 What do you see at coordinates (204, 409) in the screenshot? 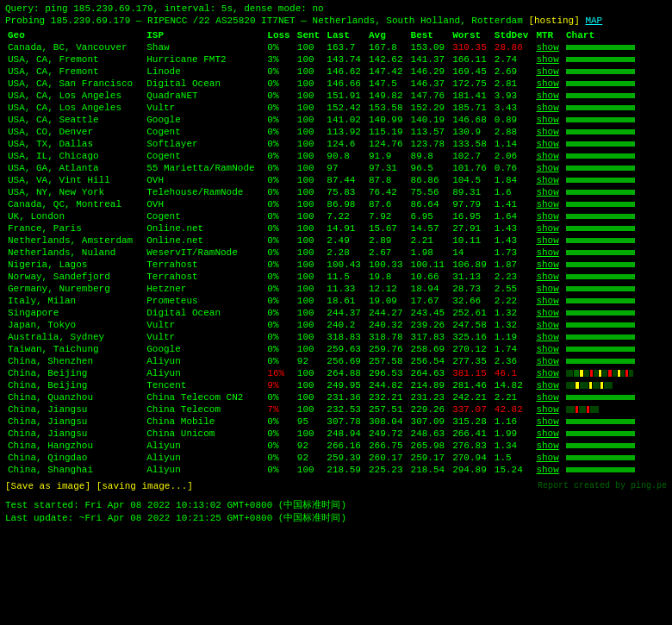
I see `cell-isp: China Telecom` at bounding box center [204, 409].